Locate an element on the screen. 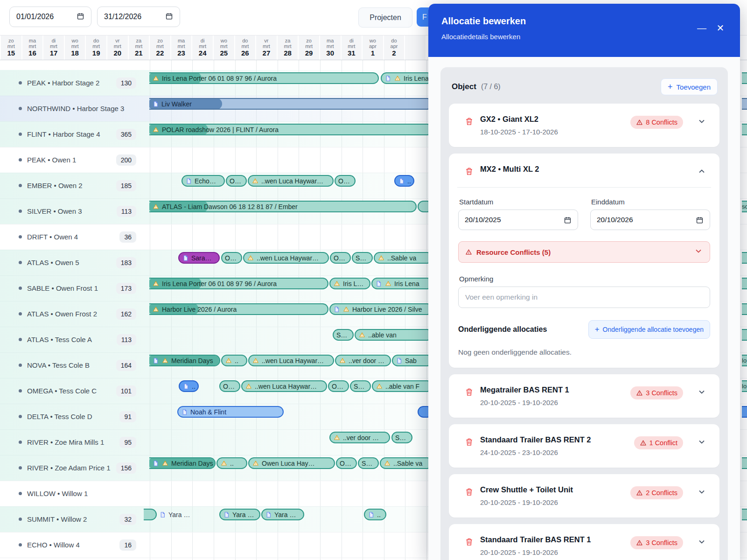  sidebar-resource-row: ECHO • Willow 416 is located at coordinates (75, 545).